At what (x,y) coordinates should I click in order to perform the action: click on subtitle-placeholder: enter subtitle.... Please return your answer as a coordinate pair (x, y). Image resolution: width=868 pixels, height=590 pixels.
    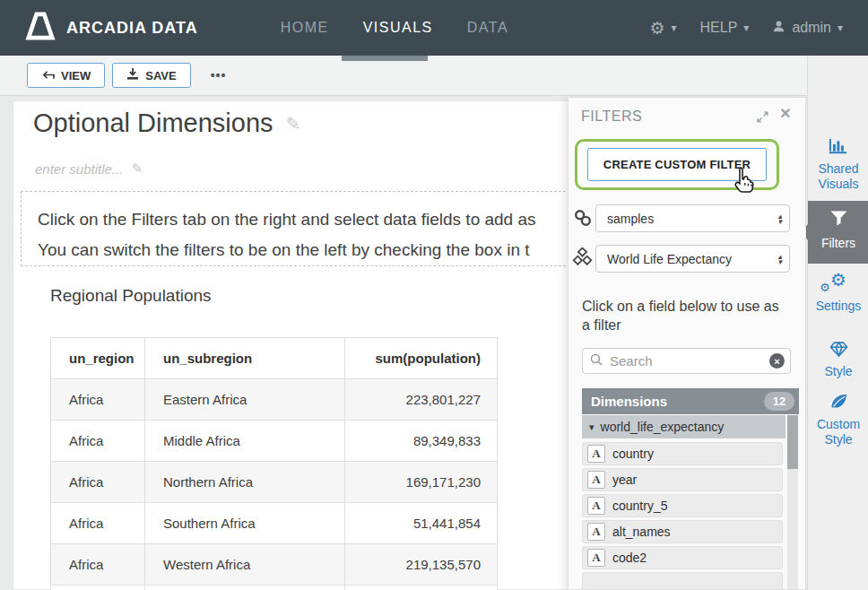
    Looking at the image, I should click on (79, 169).